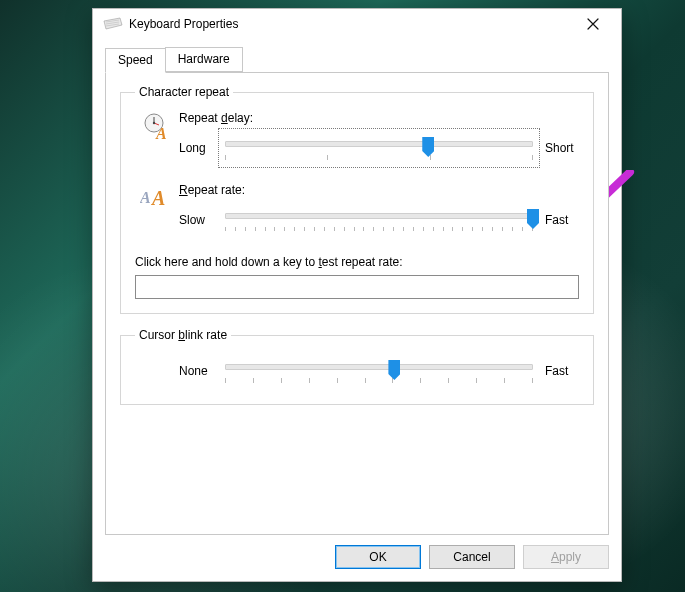 The width and height of the screenshot is (685, 592). Describe the element at coordinates (184, 92) in the screenshot. I see `group-character-repeat-legend: Character repeat` at that location.